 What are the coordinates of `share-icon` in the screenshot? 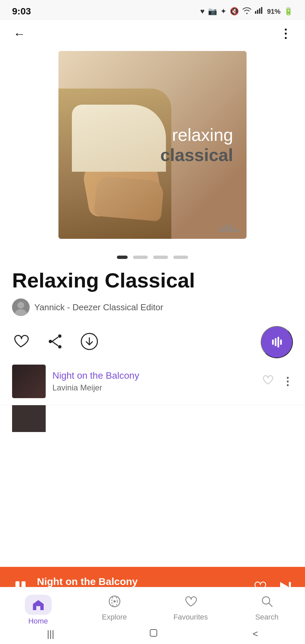 It's located at (55, 342).